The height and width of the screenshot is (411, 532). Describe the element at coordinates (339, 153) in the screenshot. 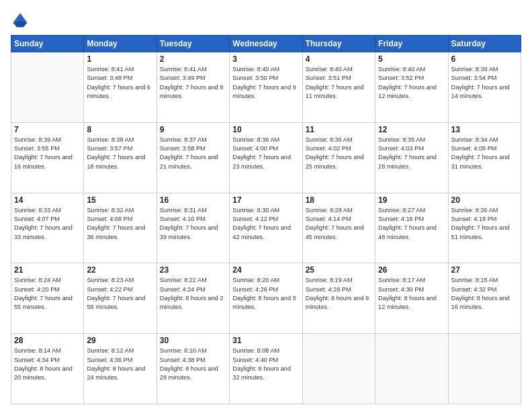

I see `day-info: Sunrise: 8:36 AM Sunset: 4:02 PM Dayligh…` at that location.